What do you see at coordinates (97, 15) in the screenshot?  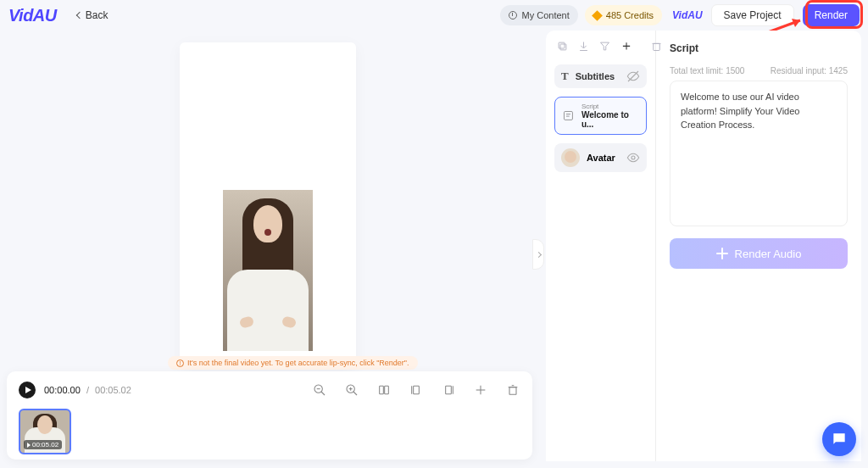 I see `back-label: Back` at bounding box center [97, 15].